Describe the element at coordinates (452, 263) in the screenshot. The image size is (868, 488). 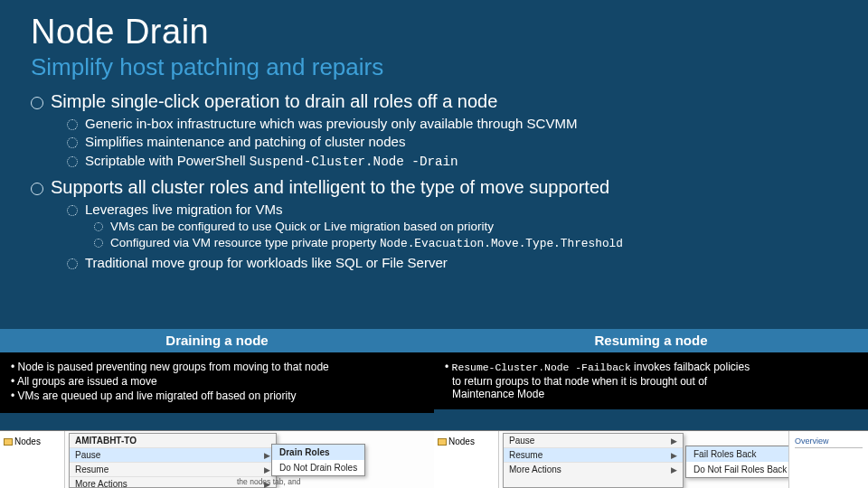
I see `bullet-l2: Traditional move group for workloads lik…` at that location.